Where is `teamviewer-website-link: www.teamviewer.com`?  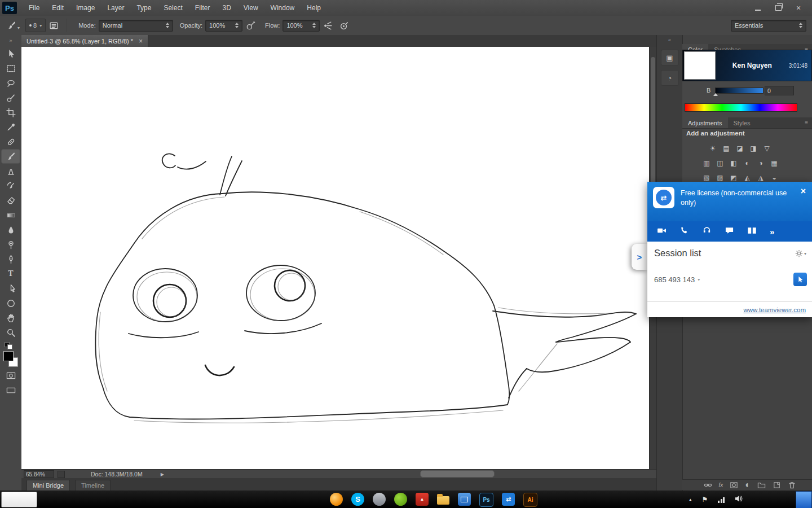 teamviewer-website-link: www.teamviewer.com is located at coordinates (775, 310).